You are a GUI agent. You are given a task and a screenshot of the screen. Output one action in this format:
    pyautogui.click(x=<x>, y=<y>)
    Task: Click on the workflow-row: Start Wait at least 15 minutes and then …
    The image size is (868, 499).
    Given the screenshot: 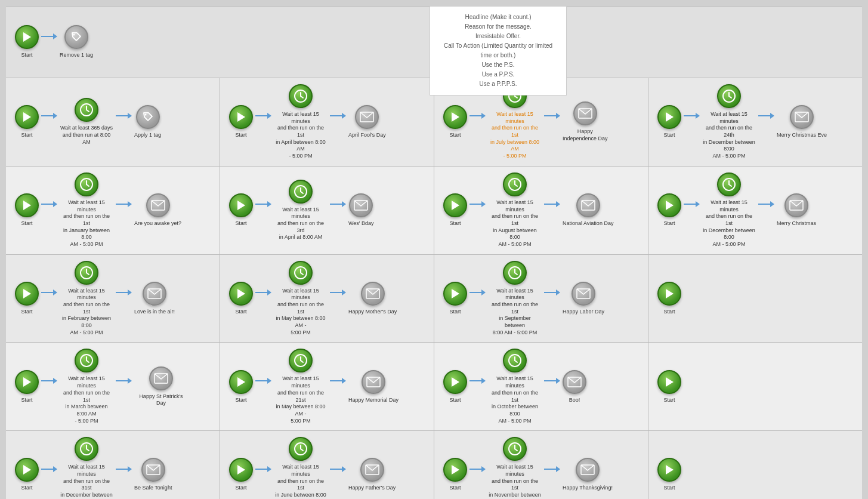 What is the action you would take?
    pyautogui.click(x=434, y=464)
    